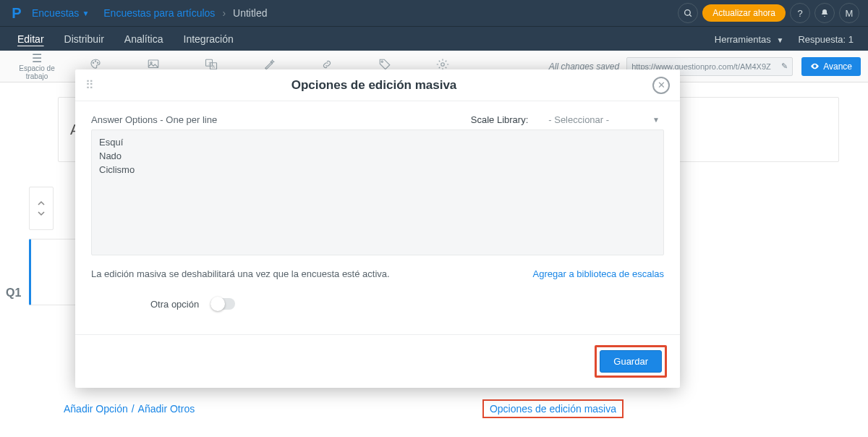  I want to click on svg-text: 文, so click(210, 63).